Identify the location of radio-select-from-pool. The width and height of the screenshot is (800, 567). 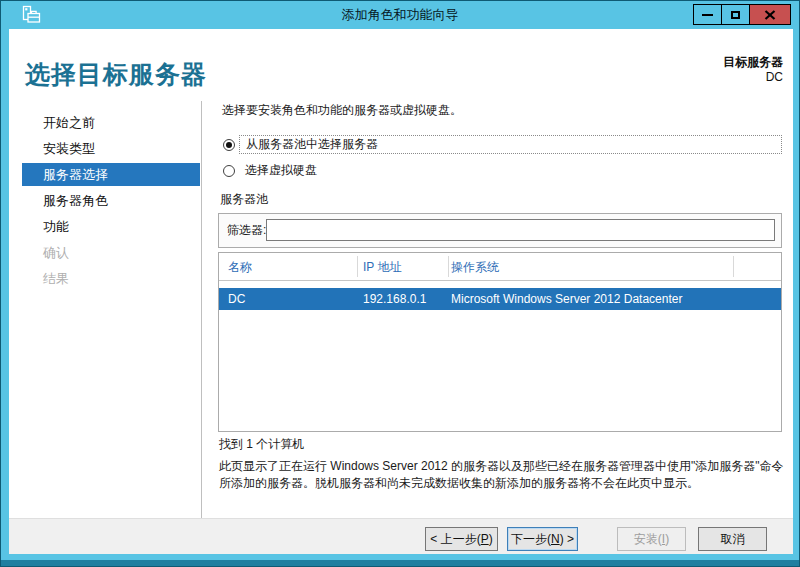
(229, 145).